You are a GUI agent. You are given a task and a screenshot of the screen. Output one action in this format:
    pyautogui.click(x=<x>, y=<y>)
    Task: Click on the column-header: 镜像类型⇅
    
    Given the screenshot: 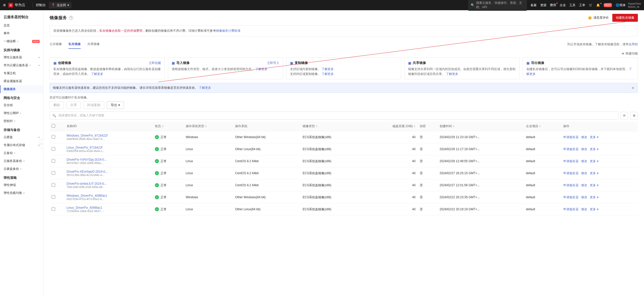 What is the action you would take?
    pyautogui.click(x=332, y=126)
    